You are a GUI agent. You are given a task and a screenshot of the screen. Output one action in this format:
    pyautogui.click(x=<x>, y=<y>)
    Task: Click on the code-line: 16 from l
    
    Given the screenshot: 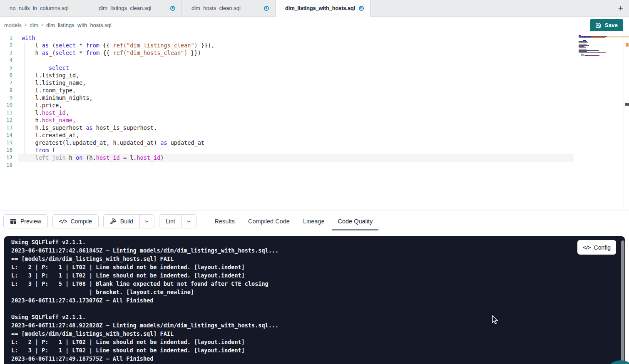 What is the action you would take?
    pyautogui.click(x=287, y=150)
    